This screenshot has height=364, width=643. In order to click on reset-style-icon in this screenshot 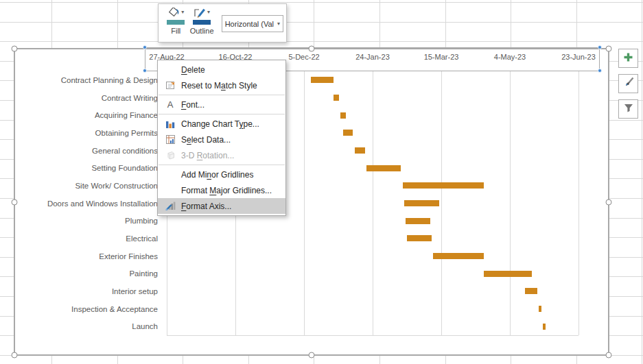, I will do `click(170, 86)`.